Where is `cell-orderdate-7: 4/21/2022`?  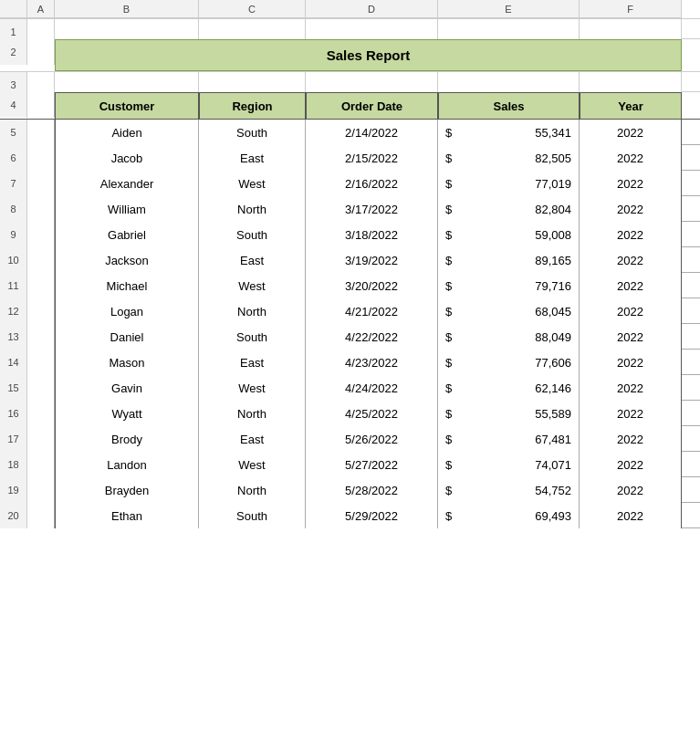
cell-orderdate-7: 4/21/2022 is located at coordinates (372, 311).